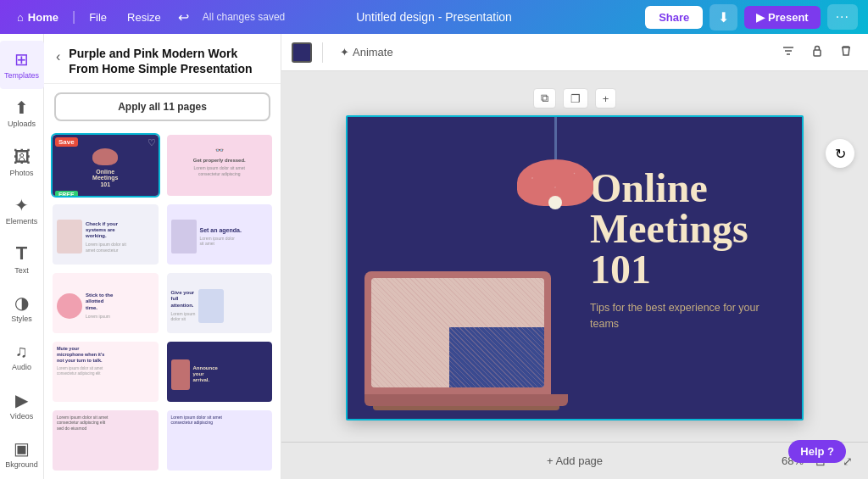 This screenshot has width=868, height=479. What do you see at coordinates (302, 53) in the screenshot?
I see `color-swatch` at bounding box center [302, 53].